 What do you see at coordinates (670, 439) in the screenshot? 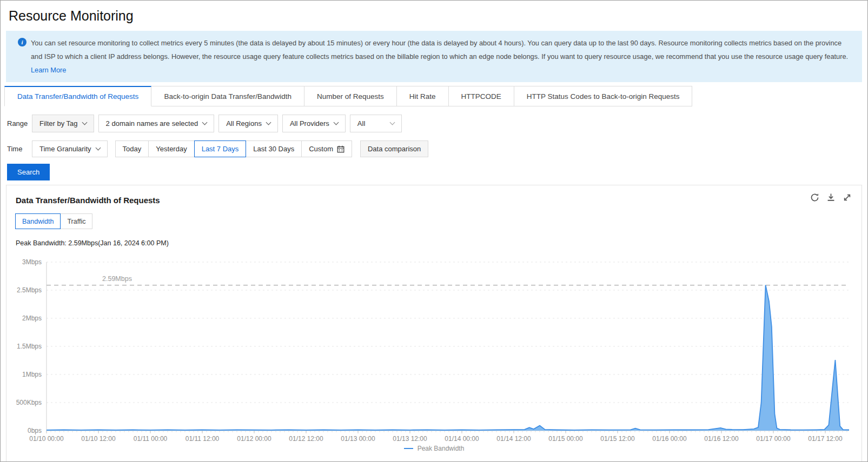
I see `svg-text: 01/16 00:00` at bounding box center [670, 439].